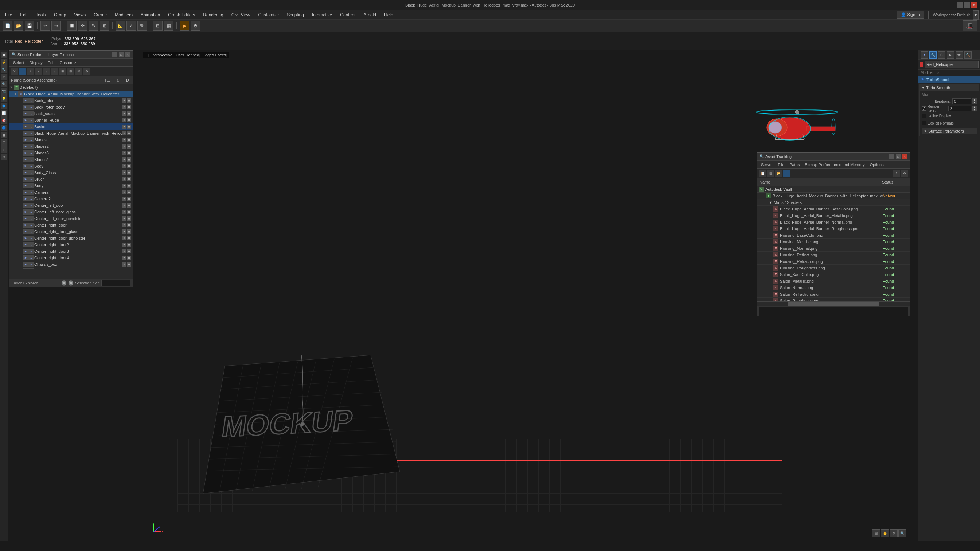 The image size is (980, 551). What do you see at coordinates (94, 26) in the screenshot?
I see `rotate-btn: ↻` at bounding box center [94, 26].